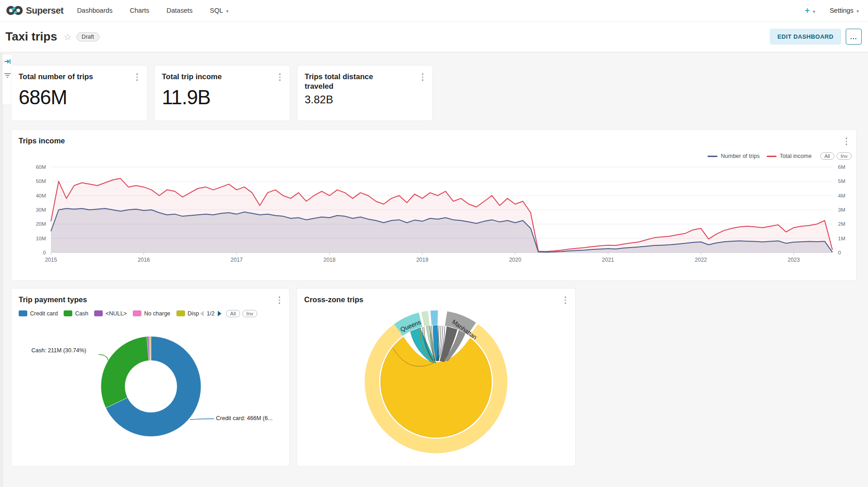 This screenshot has height=487, width=868. I want to click on svg-text: 2016, so click(144, 260).